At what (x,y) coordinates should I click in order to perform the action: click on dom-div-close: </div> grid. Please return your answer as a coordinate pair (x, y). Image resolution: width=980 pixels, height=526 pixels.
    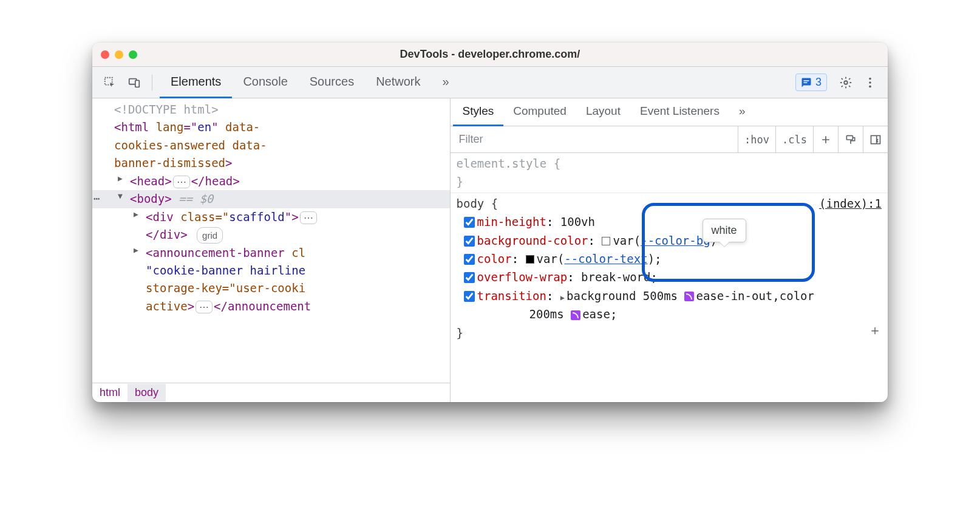
    Looking at the image, I should click on (271, 234).